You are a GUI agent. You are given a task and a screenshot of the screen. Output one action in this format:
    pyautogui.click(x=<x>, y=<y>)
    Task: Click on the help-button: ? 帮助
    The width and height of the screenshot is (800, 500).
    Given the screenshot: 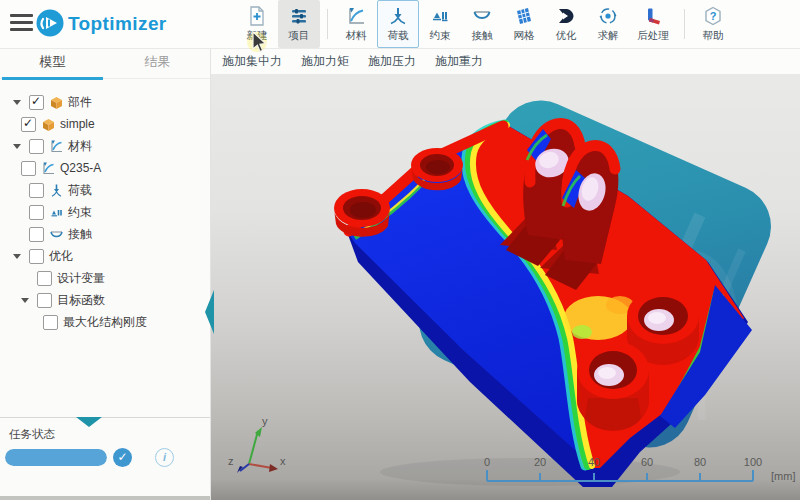 What is the action you would take?
    pyautogui.click(x=713, y=24)
    